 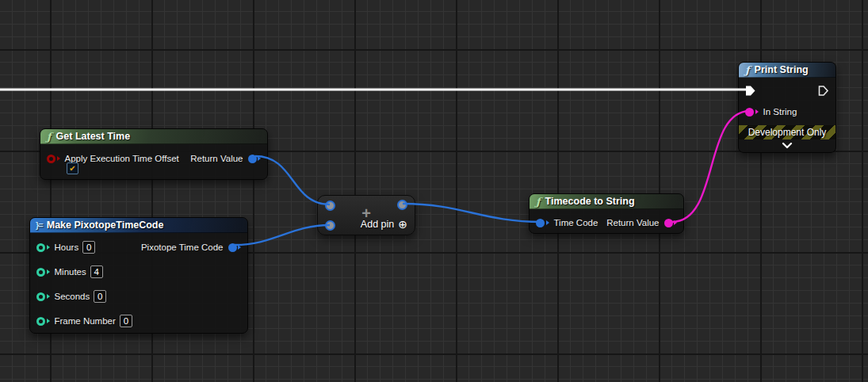 What do you see at coordinates (43, 296) in the screenshot?
I see `pin-seconds` at bounding box center [43, 296].